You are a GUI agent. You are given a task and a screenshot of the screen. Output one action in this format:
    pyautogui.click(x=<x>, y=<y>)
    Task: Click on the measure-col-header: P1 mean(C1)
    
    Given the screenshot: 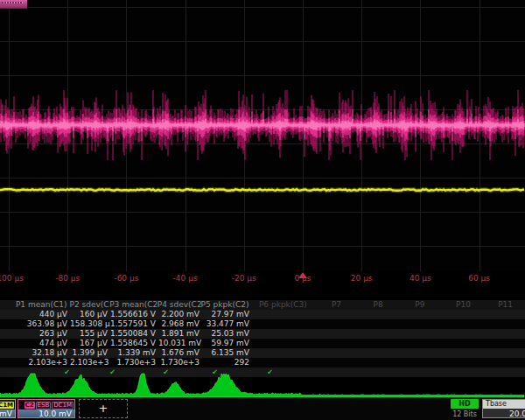 What is the action you would take?
    pyautogui.click(x=35, y=304)
    